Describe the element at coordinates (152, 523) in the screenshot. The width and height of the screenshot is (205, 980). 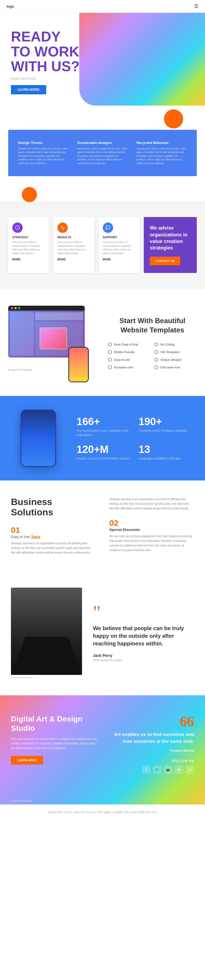
I see `business-disc-num-0: 02` at that location.